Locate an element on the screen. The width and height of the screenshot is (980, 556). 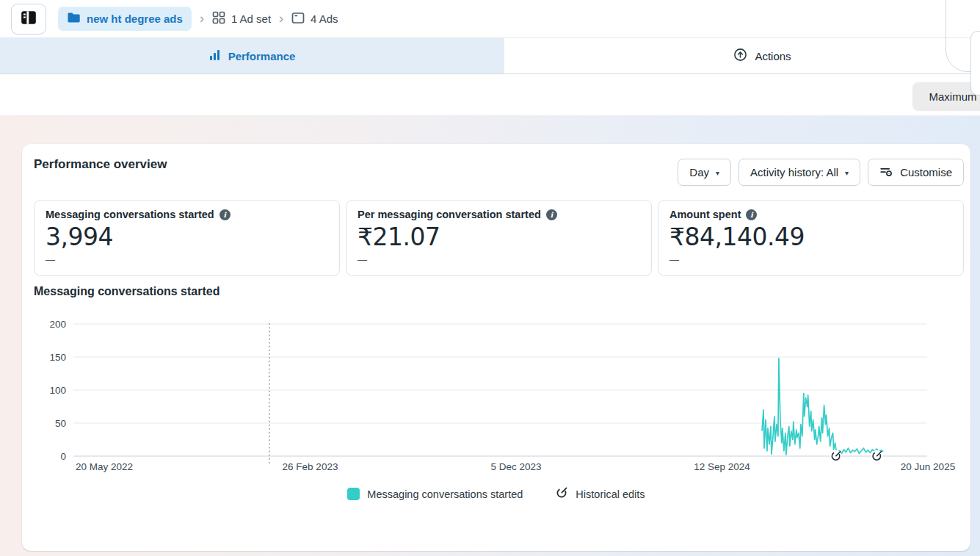
svg-text: 50 is located at coordinates (60, 423).